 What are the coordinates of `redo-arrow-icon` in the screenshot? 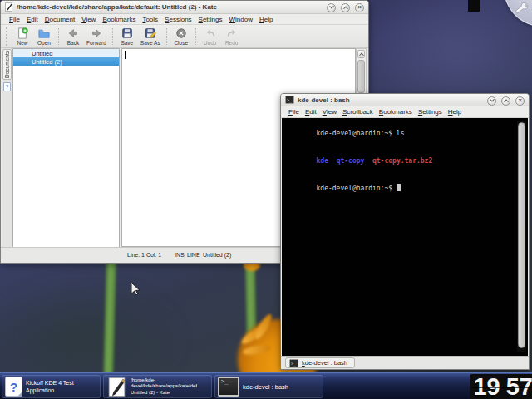 It's located at (232, 33).